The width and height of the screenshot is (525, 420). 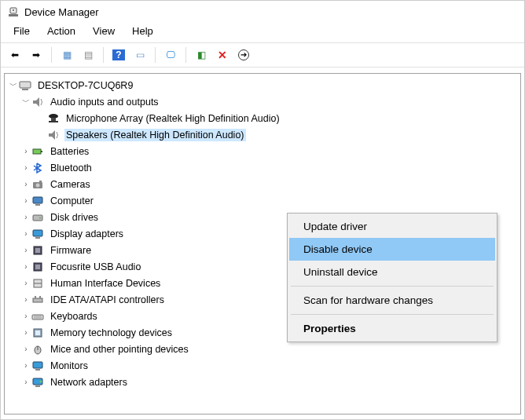 I want to click on context-menu: Update driver Disable device Uninstall d…, so click(x=392, y=278).